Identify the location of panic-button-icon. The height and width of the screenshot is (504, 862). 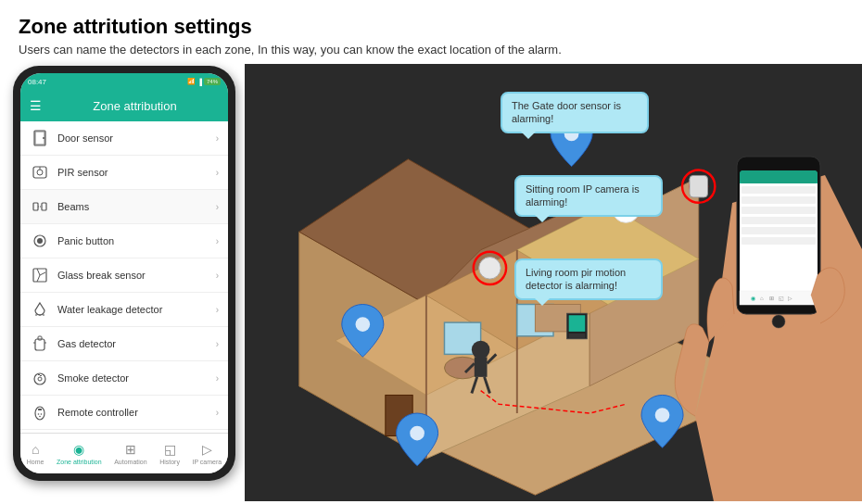
(40, 241).